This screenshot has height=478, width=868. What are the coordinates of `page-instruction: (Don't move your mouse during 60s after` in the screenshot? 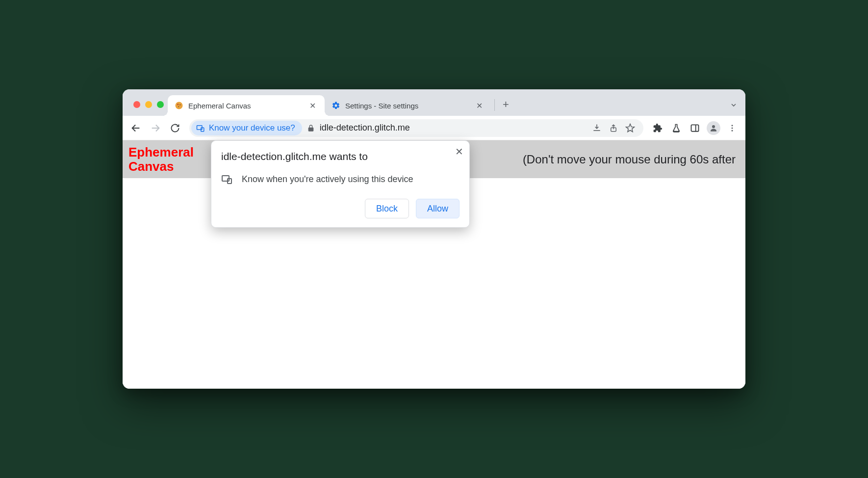 It's located at (631, 159).